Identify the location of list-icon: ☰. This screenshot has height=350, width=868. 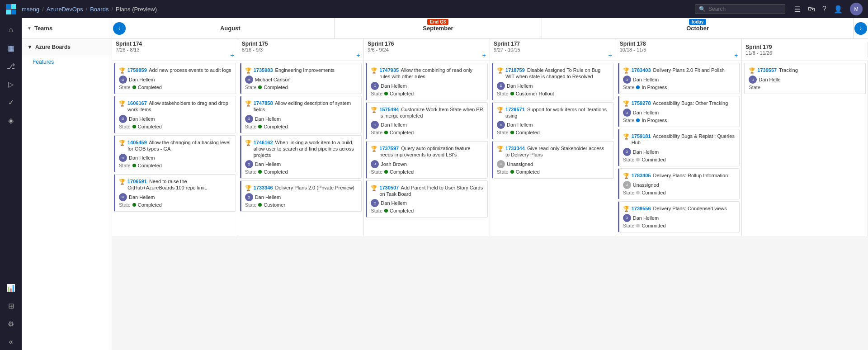
(797, 9).